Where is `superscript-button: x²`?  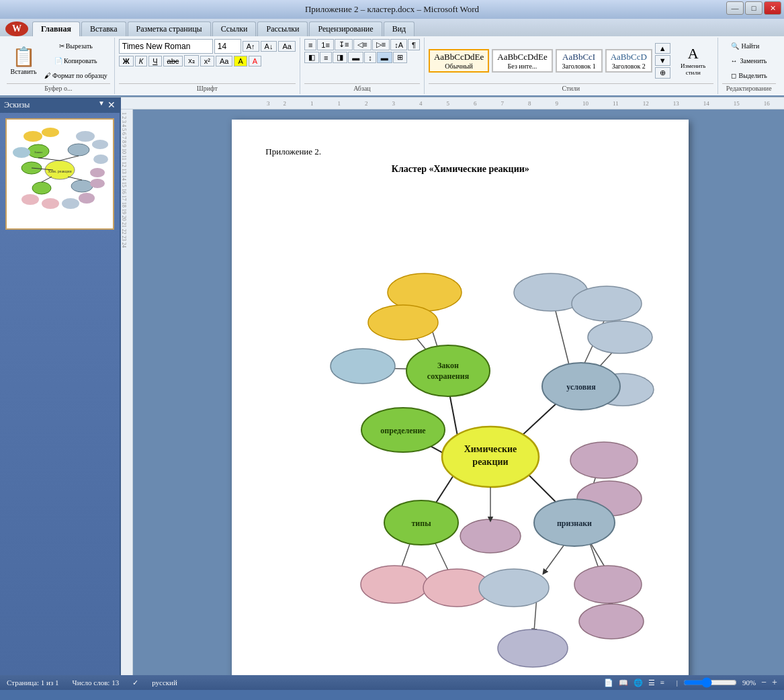 superscript-button: x² is located at coordinates (207, 61).